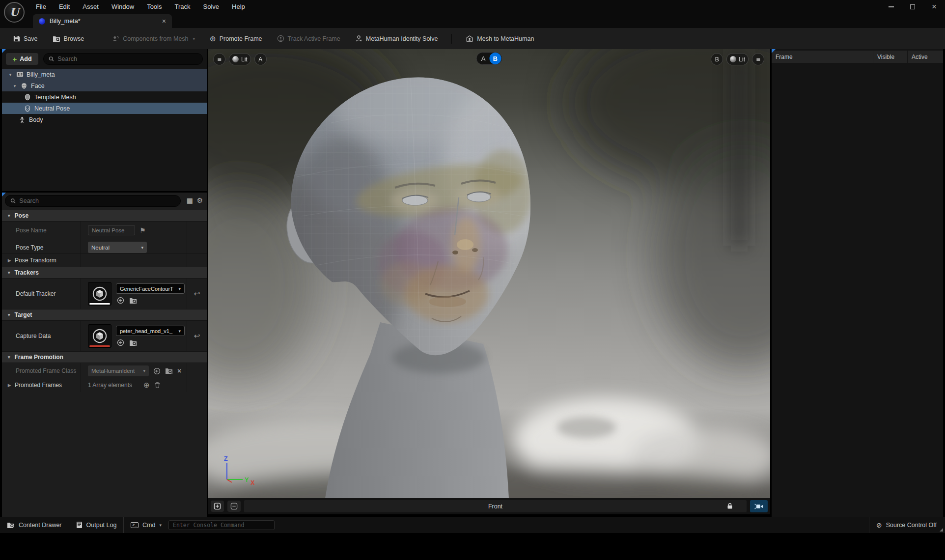  Describe the element at coordinates (260, 59) in the screenshot. I see `view-a-button: A` at that location.